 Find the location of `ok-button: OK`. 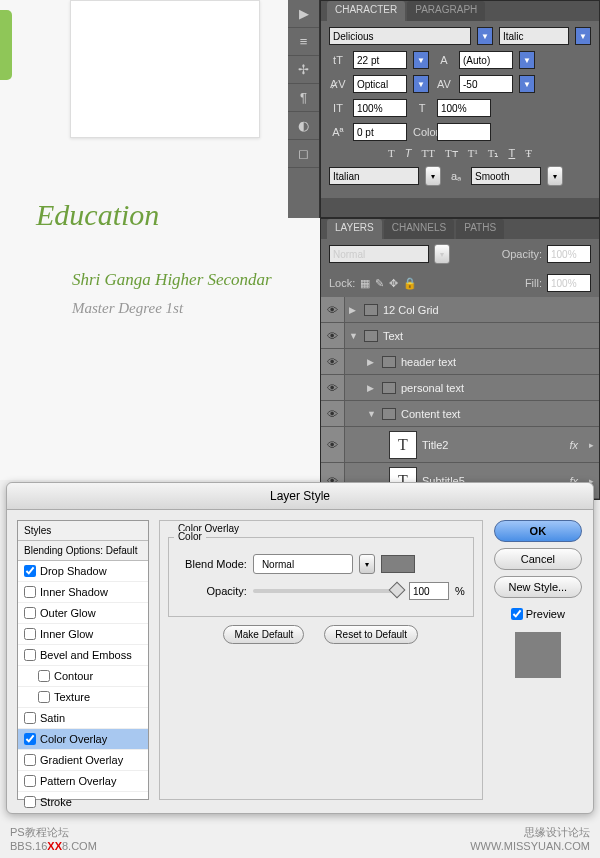

ok-button: OK is located at coordinates (538, 531).